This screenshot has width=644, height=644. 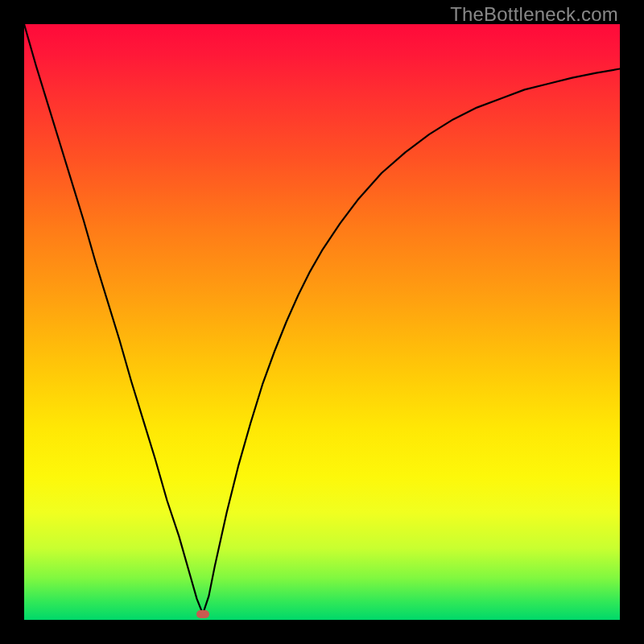 I want to click on optimum-marker, so click(x=203, y=614).